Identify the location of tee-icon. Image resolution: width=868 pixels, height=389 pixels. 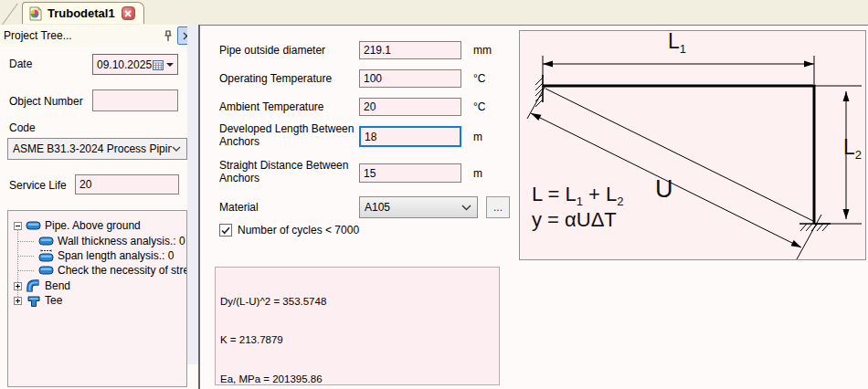
(34, 301).